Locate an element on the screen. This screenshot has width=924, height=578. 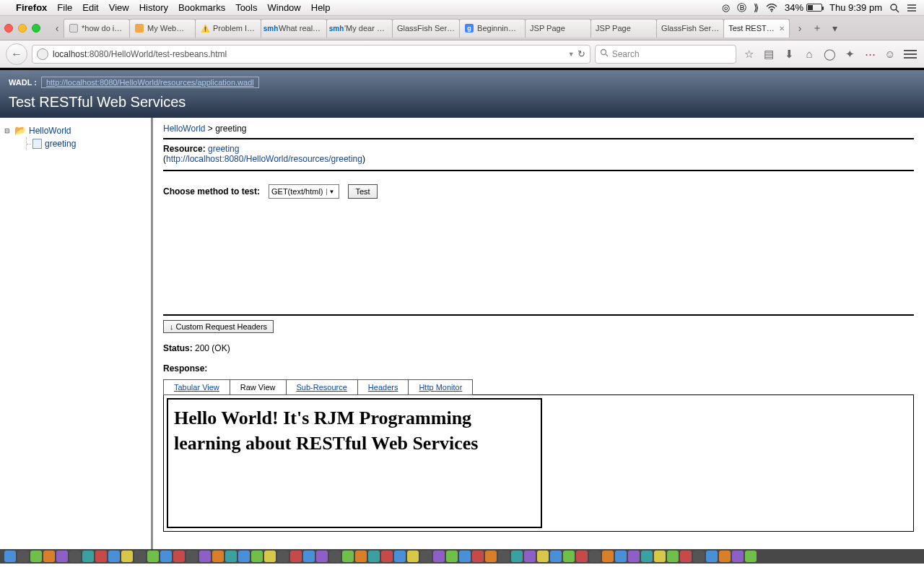
search-field: Search is located at coordinates (666, 54).